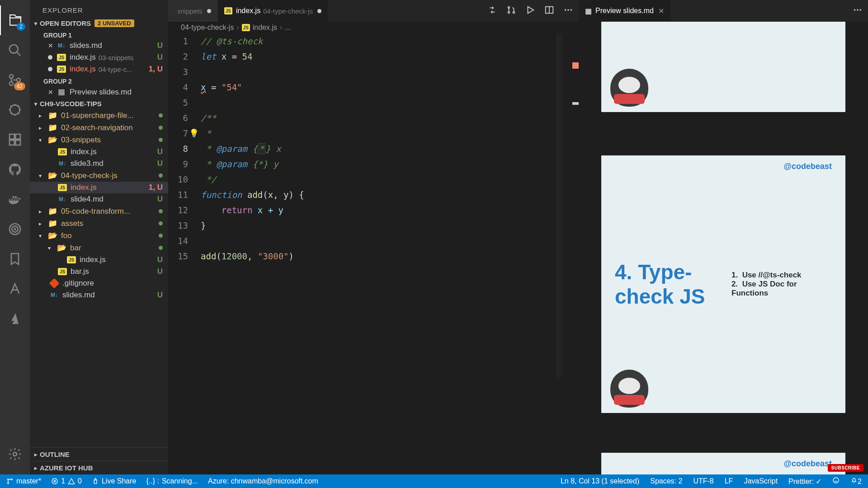 The image size is (868, 488). Describe the element at coordinates (99, 236) in the screenshot. I see `folder-foo: ▾📂foo` at that location.